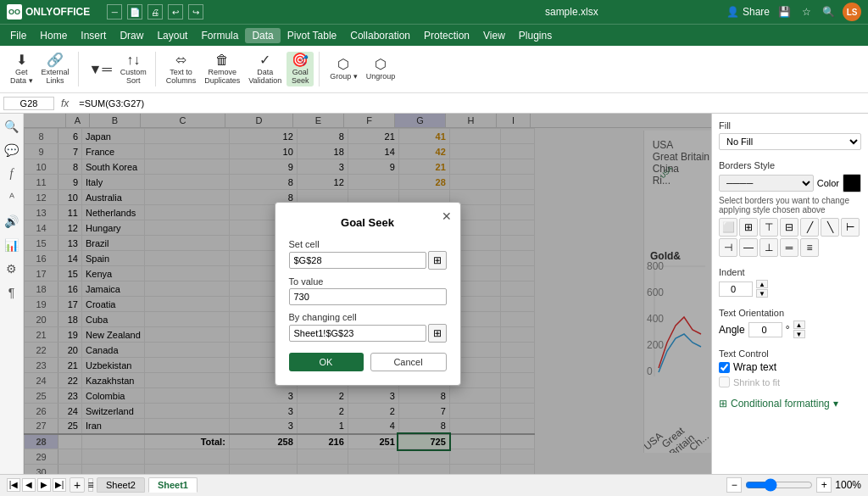  Describe the element at coordinates (100, 70) in the screenshot. I see `filter-button: ▼═` at that location.